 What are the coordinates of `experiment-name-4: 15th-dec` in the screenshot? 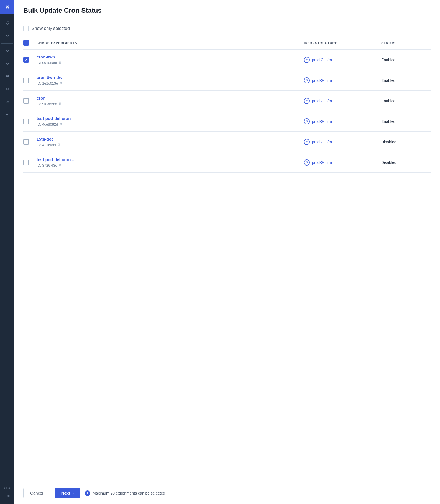 It's located at (170, 139).